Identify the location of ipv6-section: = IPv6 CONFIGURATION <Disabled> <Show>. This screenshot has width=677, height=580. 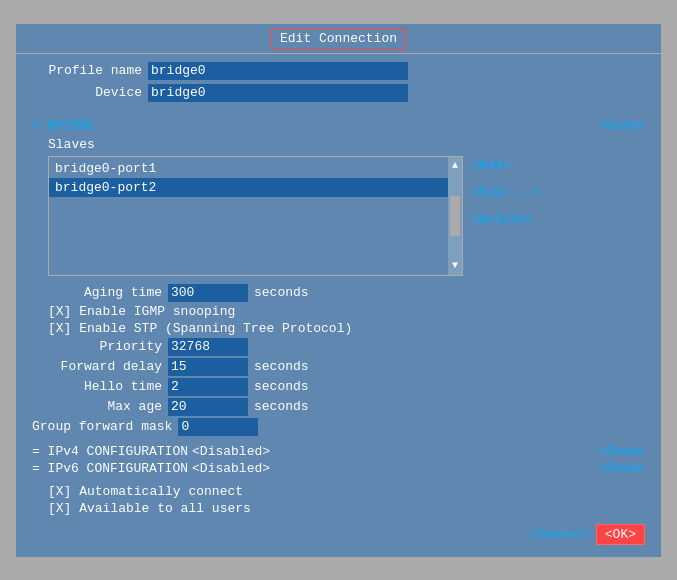
(338, 468).